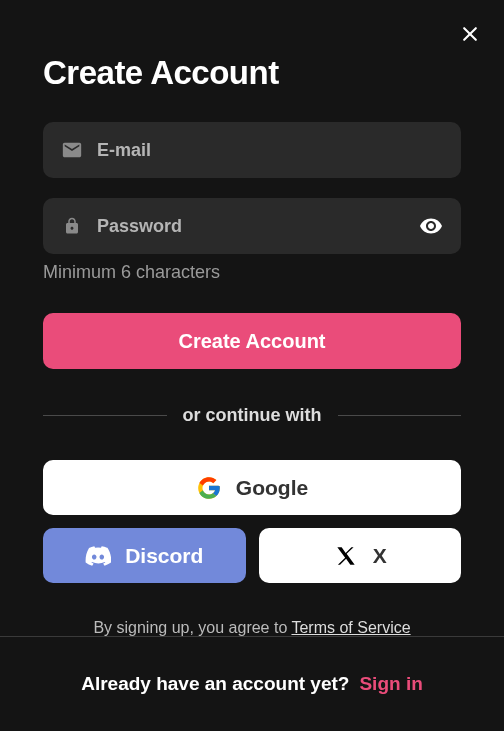 The image size is (504, 731). Describe the element at coordinates (209, 488) in the screenshot. I see `google-icon` at that location.